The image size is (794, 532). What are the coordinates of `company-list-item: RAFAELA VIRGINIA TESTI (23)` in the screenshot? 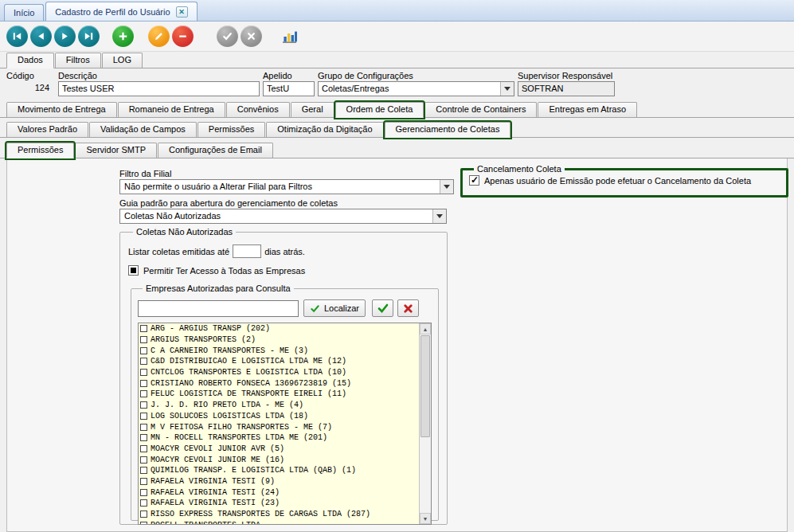 It's located at (279, 503).